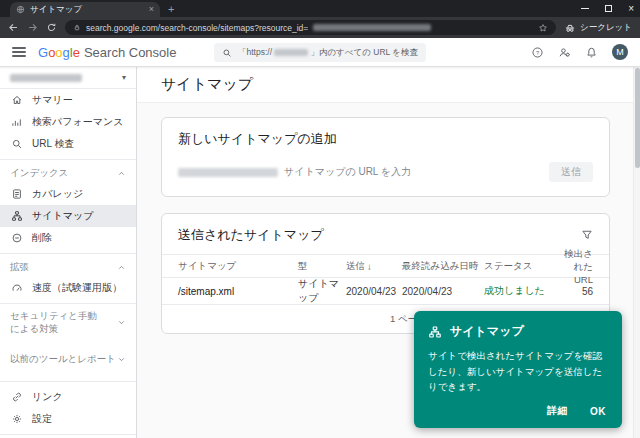  What do you see at coordinates (518, 371) in the screenshot?
I see `popup-body-text: サイトで検出されたサイトマップを確認したり、新しいサイトマップを送信したりできま…` at bounding box center [518, 371].